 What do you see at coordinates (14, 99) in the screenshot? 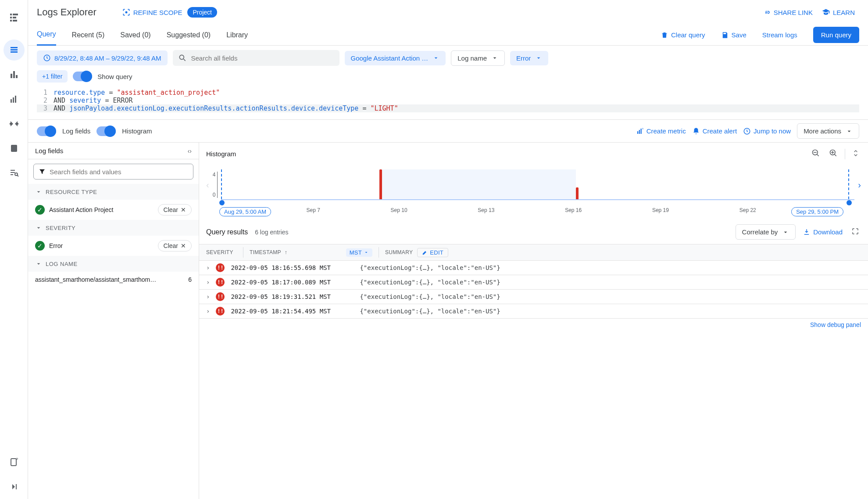
I see `nav-stats-icon` at bounding box center [14, 99].